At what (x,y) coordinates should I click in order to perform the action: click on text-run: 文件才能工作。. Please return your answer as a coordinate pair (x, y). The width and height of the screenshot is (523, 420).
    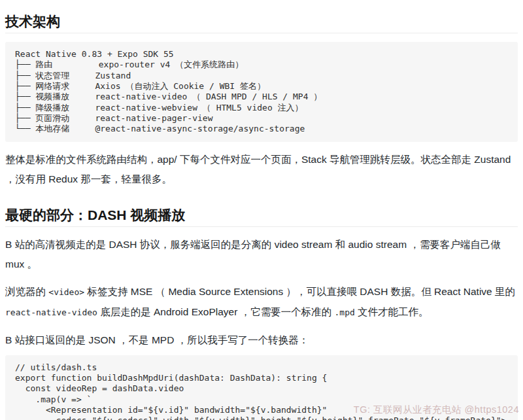
    Looking at the image, I should click on (392, 311).